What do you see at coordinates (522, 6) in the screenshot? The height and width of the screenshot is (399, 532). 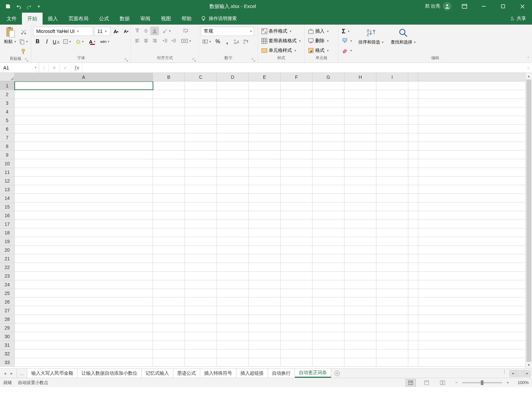 I see `close-button` at bounding box center [522, 6].